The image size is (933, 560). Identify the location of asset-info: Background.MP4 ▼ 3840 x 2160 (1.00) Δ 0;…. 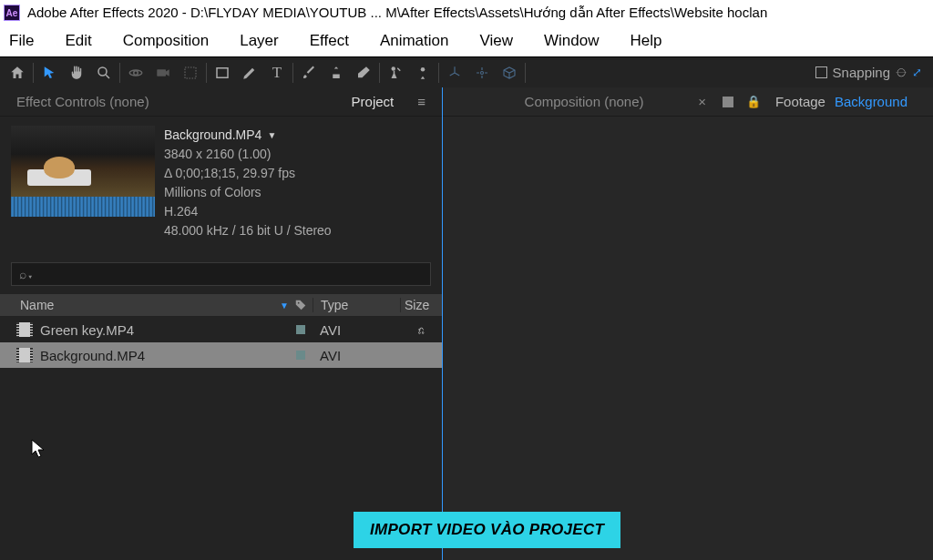
(220, 183).